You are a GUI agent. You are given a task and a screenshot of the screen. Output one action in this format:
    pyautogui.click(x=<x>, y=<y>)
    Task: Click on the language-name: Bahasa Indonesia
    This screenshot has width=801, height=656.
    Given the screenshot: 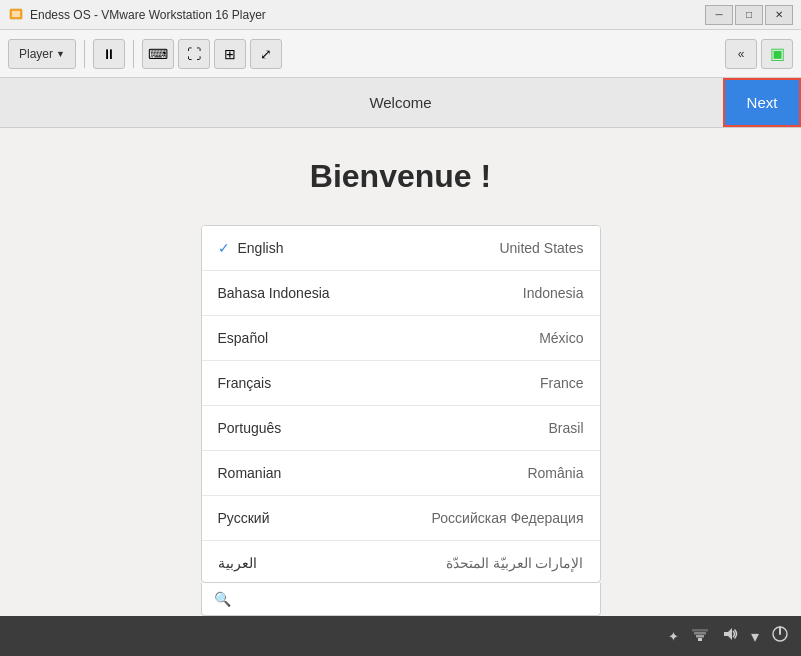 What is the action you would take?
    pyautogui.click(x=274, y=293)
    